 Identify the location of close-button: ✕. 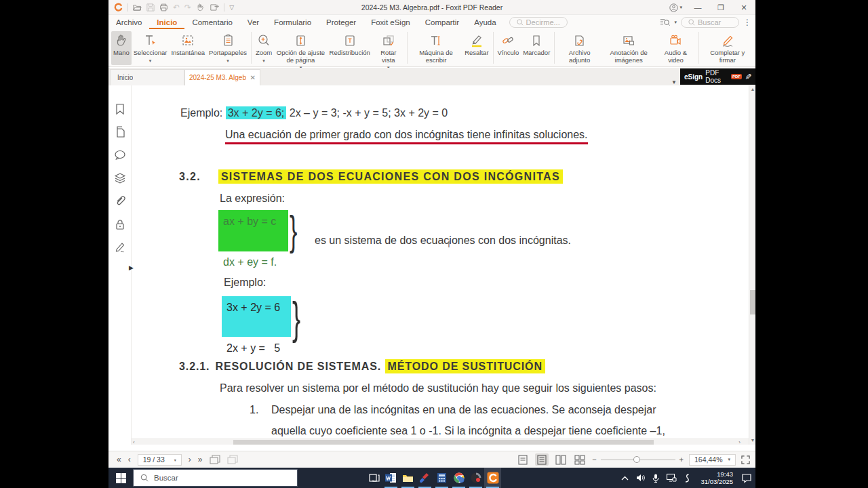
(744, 7).